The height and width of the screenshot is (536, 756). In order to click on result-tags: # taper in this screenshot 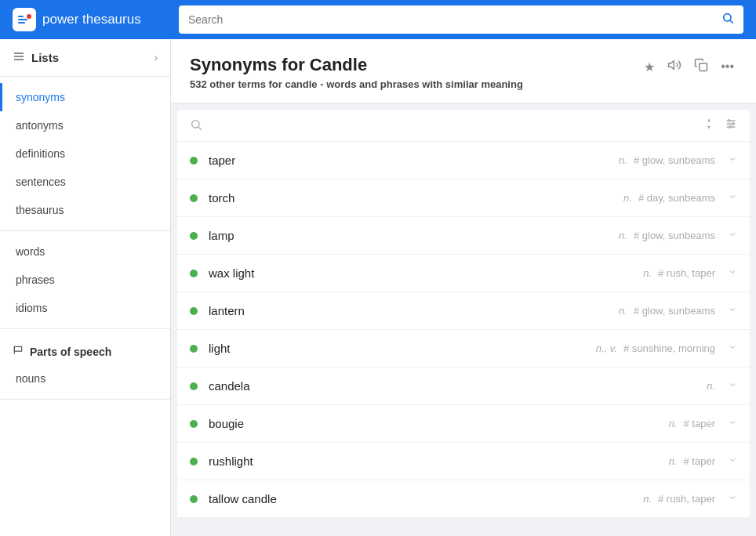, I will do `click(700, 423)`.